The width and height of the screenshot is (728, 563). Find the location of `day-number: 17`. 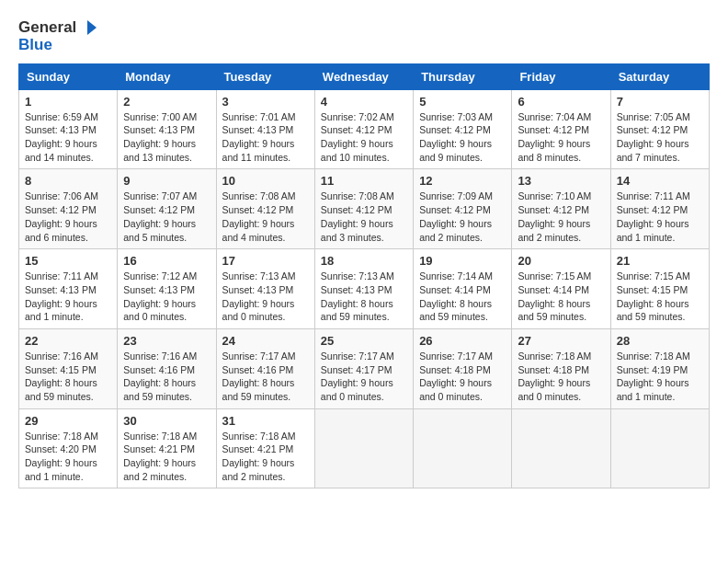

day-number: 17 is located at coordinates (266, 261).